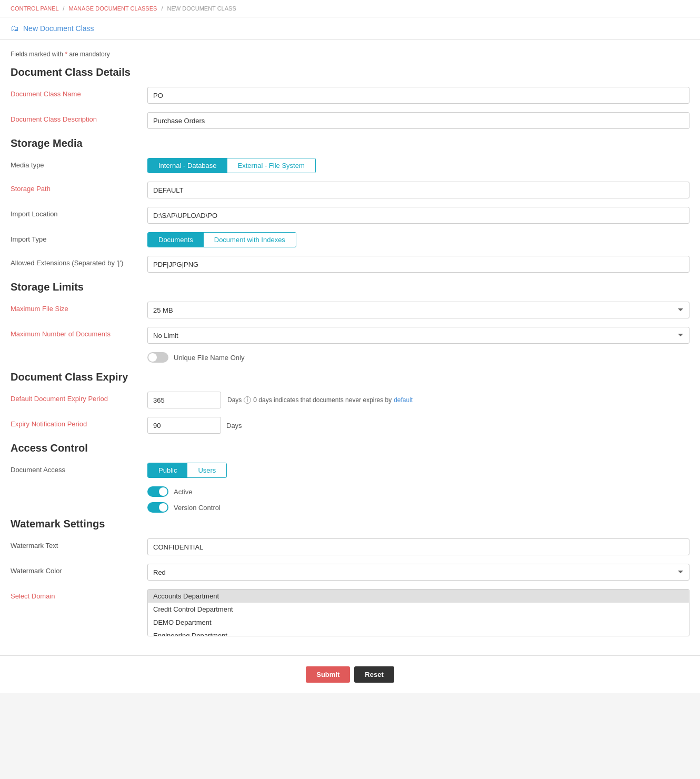 Image resolution: width=700 pixels, height=779 pixels. I want to click on import-type-wrap: Documents Document with Indexes, so click(418, 240).